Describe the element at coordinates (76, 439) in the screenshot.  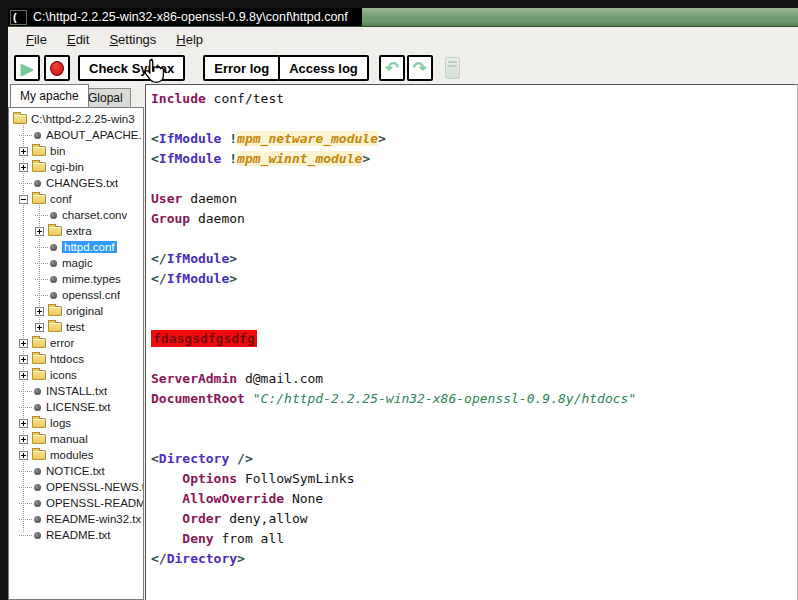
I see `tree-item-manual: manual` at that location.